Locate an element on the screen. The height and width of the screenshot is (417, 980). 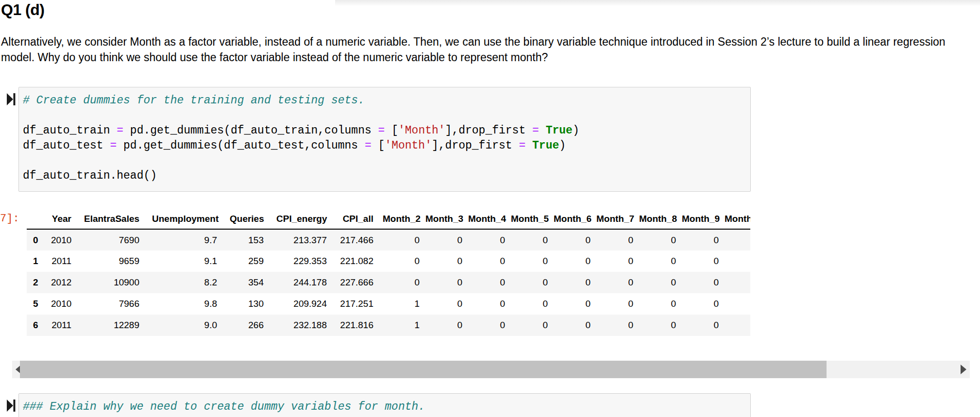
code-line: df_auto_train.head() is located at coordinates (385, 176).